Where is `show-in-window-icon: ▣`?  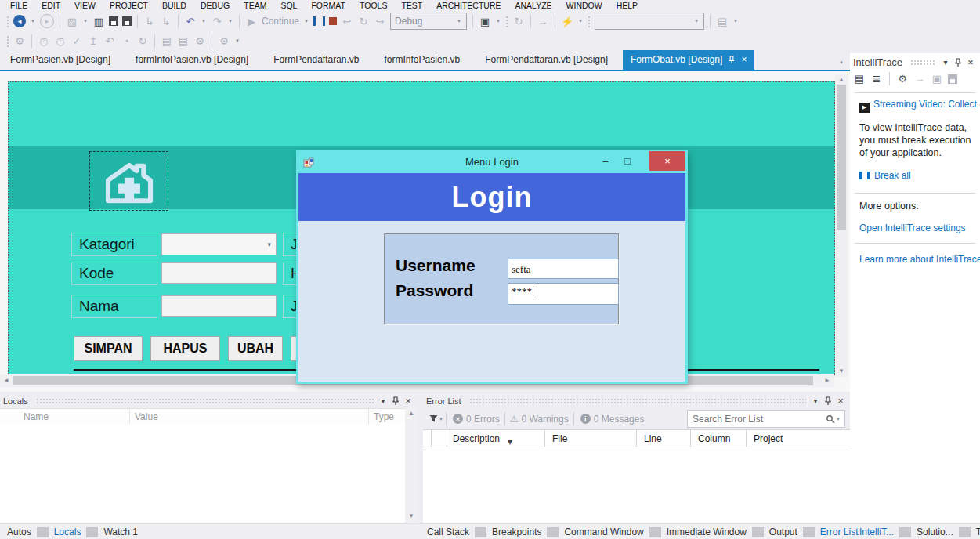
show-in-window-icon: ▣ is located at coordinates (937, 78).